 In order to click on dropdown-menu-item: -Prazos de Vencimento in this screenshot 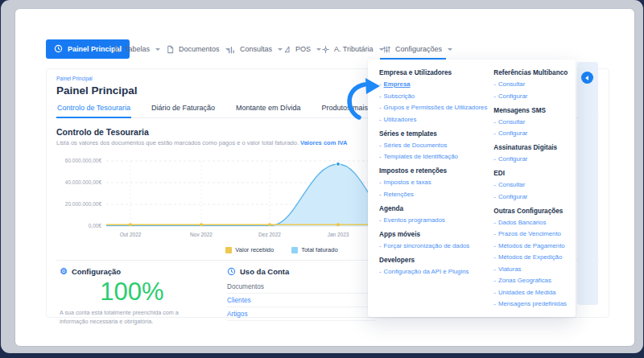, I will do `click(530, 233)`.